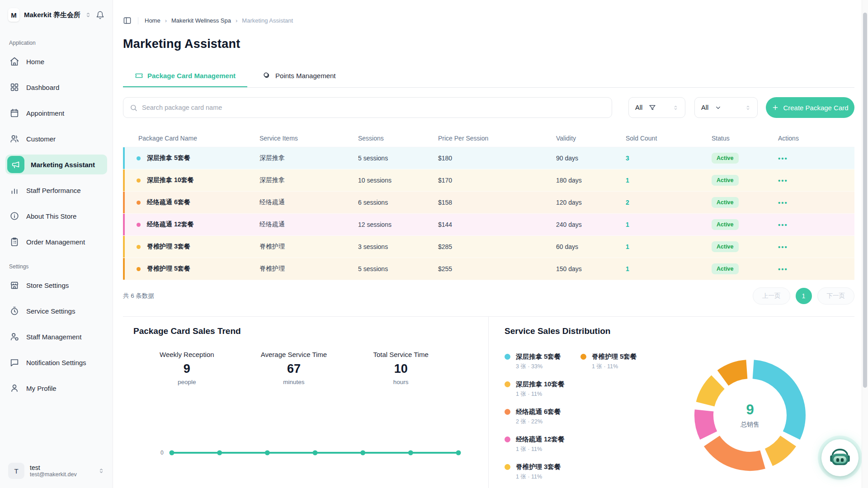 This screenshot has width=868, height=488. I want to click on sidebar-item-staff-performance: Staff Performance, so click(56, 190).